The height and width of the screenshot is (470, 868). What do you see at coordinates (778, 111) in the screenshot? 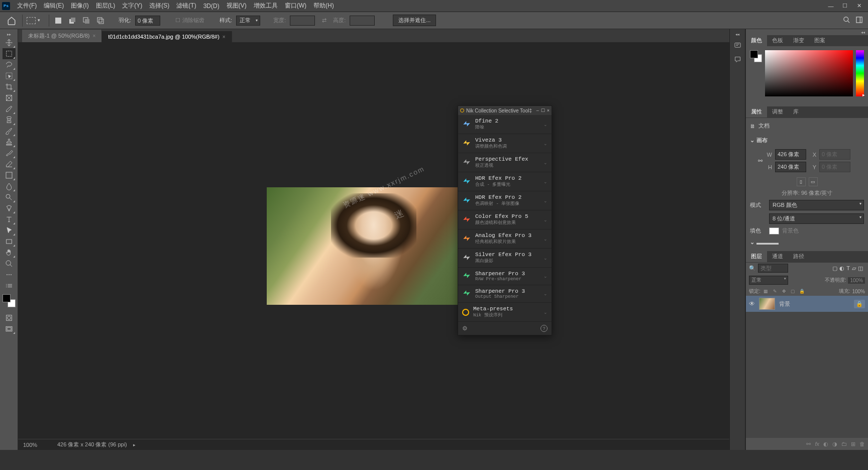
I see `tab-adjustments: 调整` at bounding box center [778, 111].